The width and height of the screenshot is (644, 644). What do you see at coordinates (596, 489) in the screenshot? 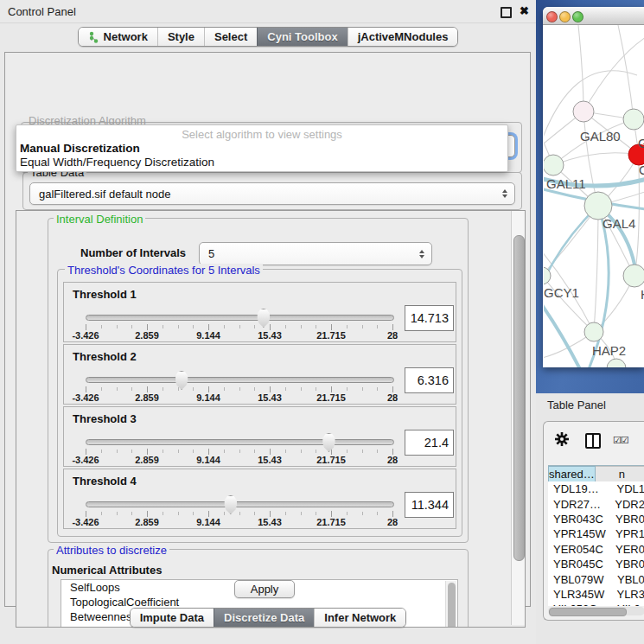
I see `table-row: YDL19…YDL1` at bounding box center [596, 489].